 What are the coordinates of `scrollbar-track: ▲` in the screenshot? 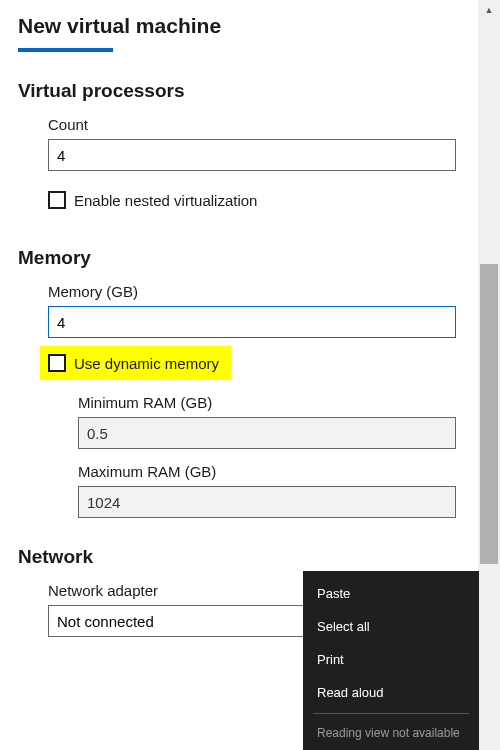 It's located at (489, 375).